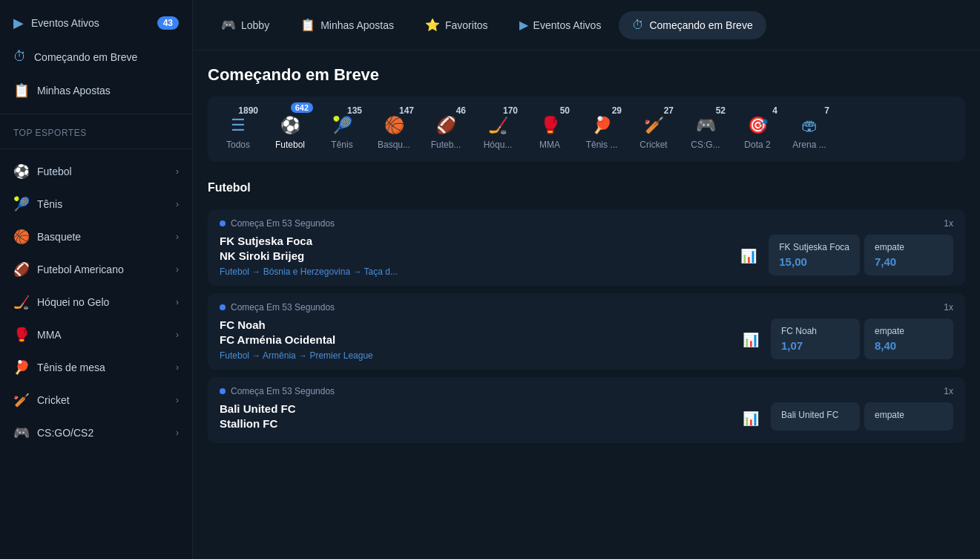  Describe the element at coordinates (654, 129) in the screenshot. I see `filter-cricket: 27 🏏 Cricket` at that location.